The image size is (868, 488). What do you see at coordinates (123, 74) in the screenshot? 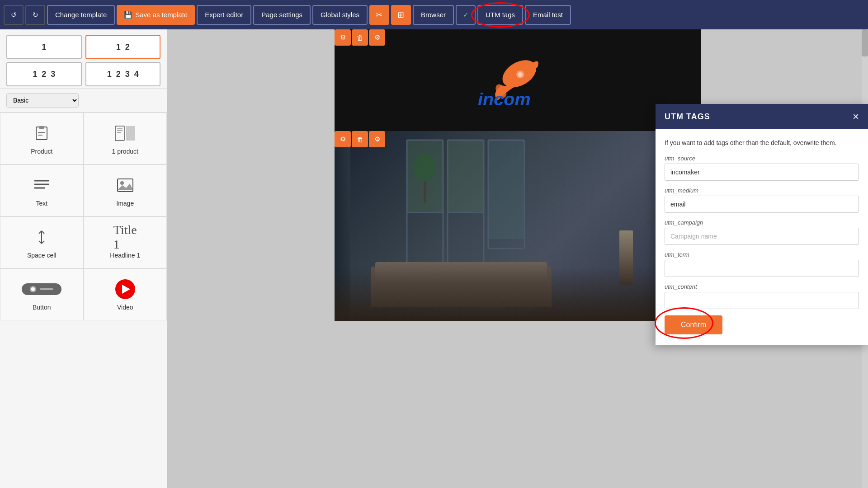
I see `col-1-2-3-4-button: 1 2 3 4` at bounding box center [123, 74].